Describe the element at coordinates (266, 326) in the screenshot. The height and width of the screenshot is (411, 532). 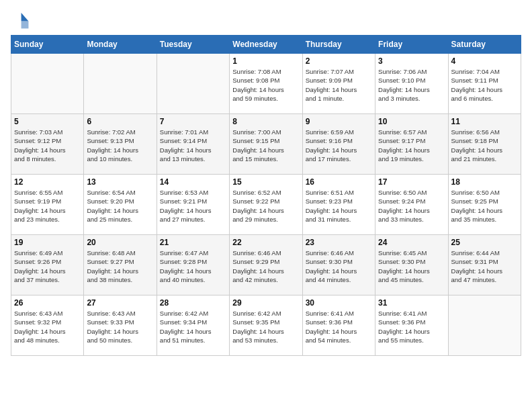
I see `calendar-cell: 29Sunrise: 6:42 AMSunset: 9:35 PMDayligh…` at that location.